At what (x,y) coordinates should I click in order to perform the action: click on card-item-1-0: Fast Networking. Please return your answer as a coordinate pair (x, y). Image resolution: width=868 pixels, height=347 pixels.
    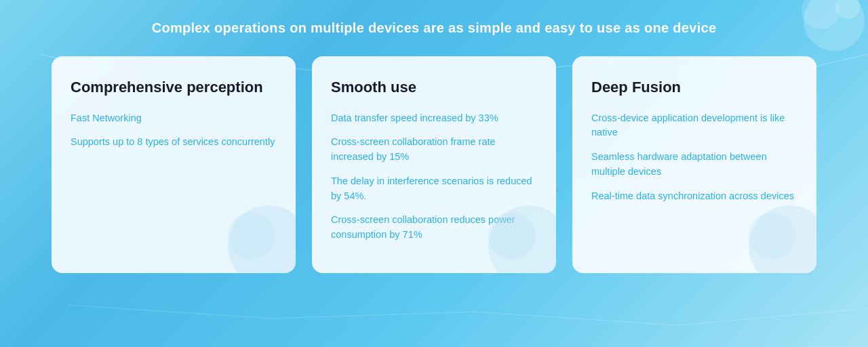
    Looking at the image, I should click on (174, 119).